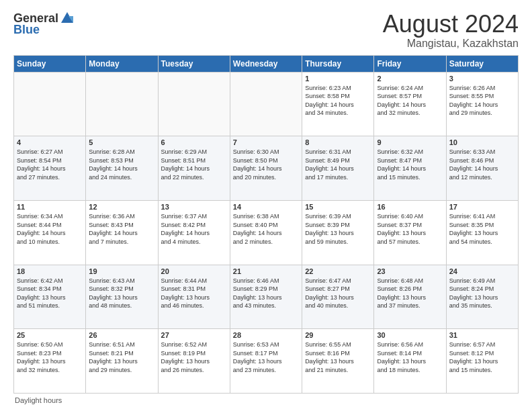 This screenshot has height=411, width=532. I want to click on calendar-cell: 20Sunrise: 6:44 AM Sunset: 8:31 PM Dayli…, so click(193, 297).